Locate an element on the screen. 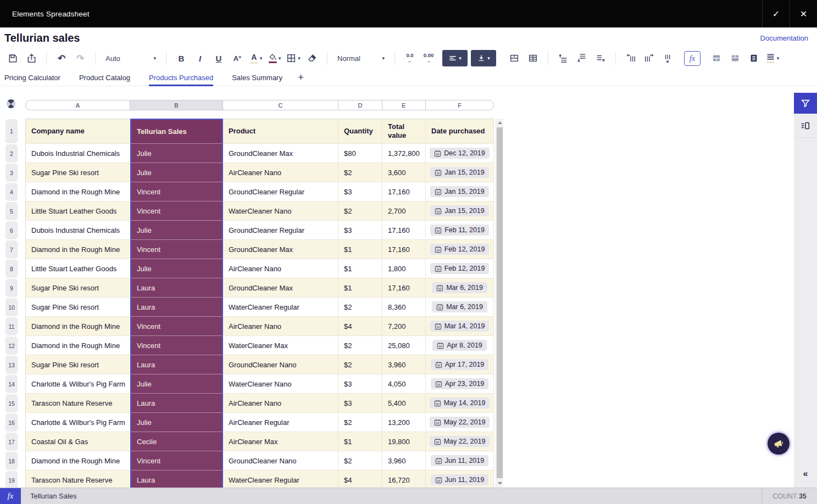 Image resolution: width=817 pixels, height=504 pixels. header-date-purchased: Date purchased is located at coordinates (460, 131).